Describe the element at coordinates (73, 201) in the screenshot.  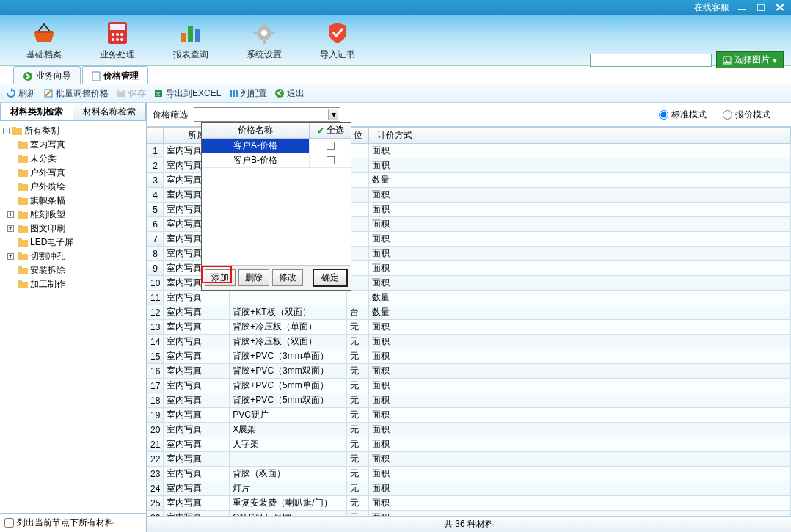
I see `tree-node: 旗帜条幅` at that location.